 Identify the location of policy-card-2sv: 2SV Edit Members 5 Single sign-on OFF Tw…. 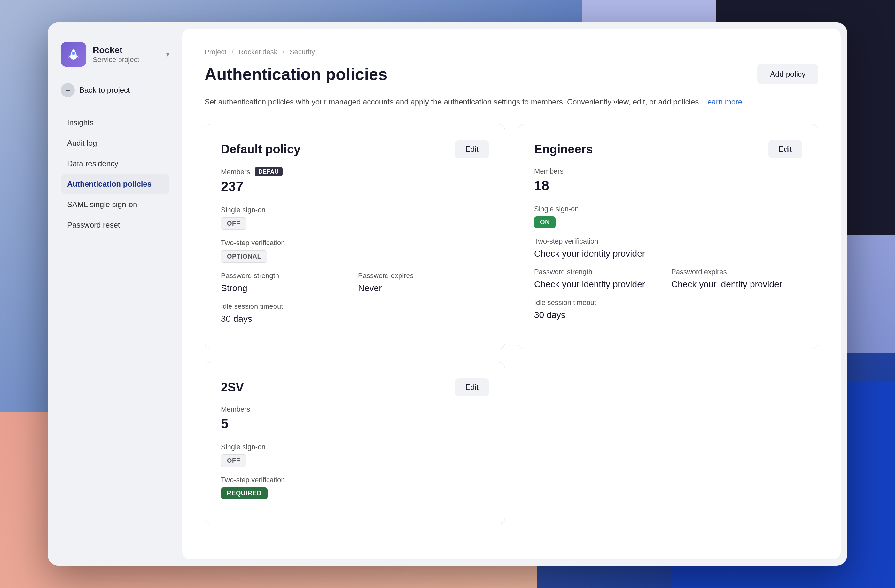
(355, 443).